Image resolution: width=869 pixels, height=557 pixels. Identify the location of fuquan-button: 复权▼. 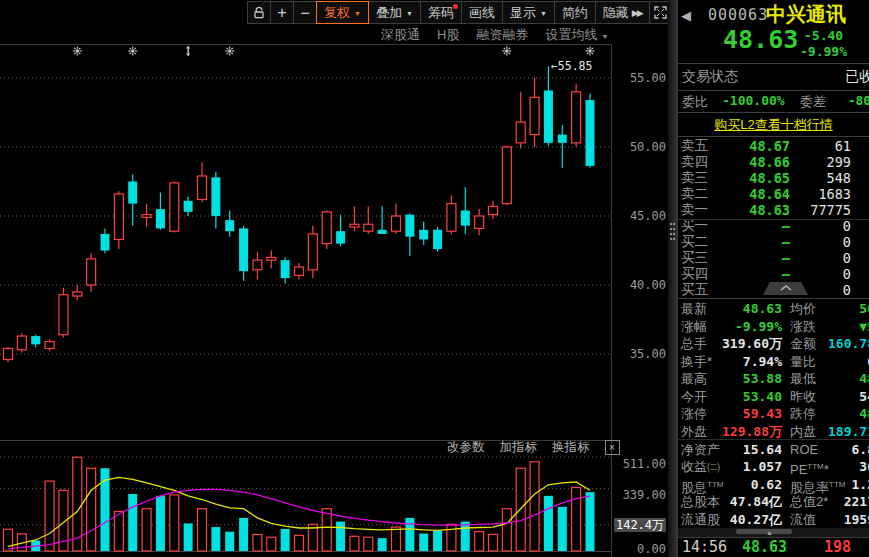
(342, 12).